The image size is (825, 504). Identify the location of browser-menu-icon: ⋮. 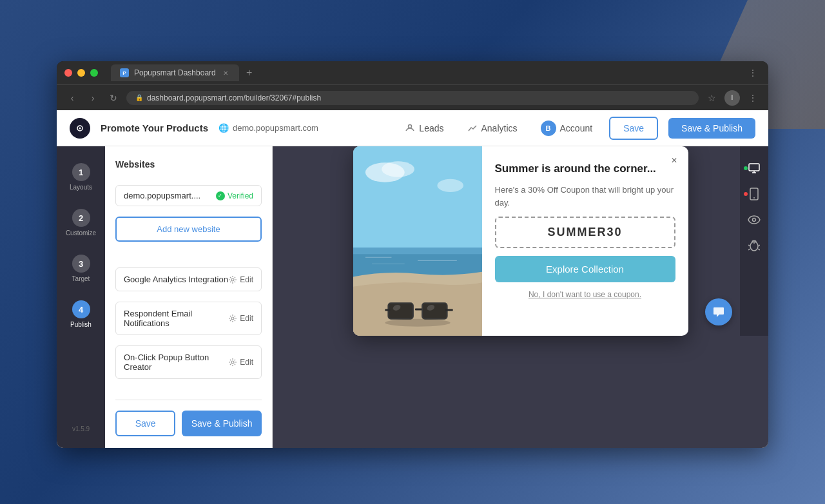
(753, 73).